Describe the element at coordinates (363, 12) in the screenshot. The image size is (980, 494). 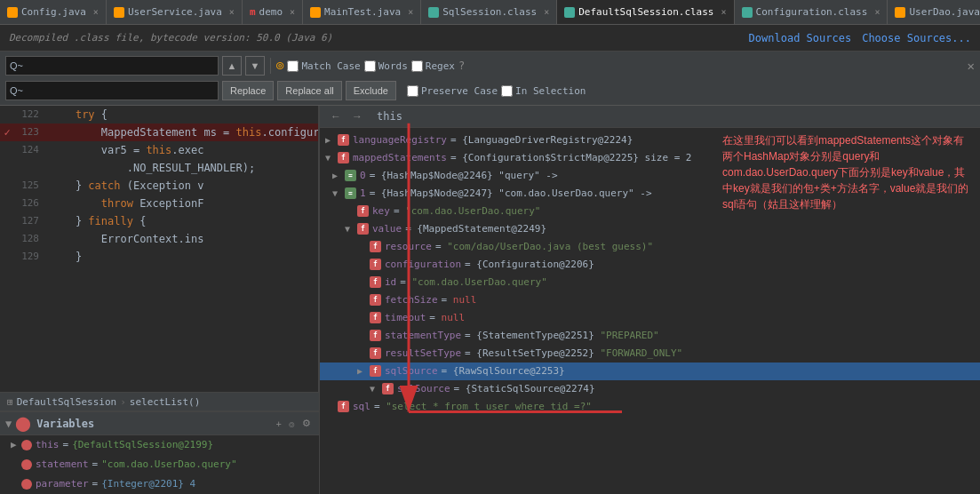
I see `tab-maintest-java: MainTest.java ×` at that location.